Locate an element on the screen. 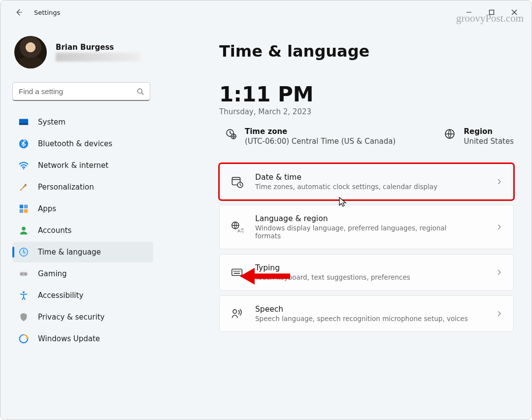 The image size is (532, 420). accessibility-icon is located at coordinates (24, 295).